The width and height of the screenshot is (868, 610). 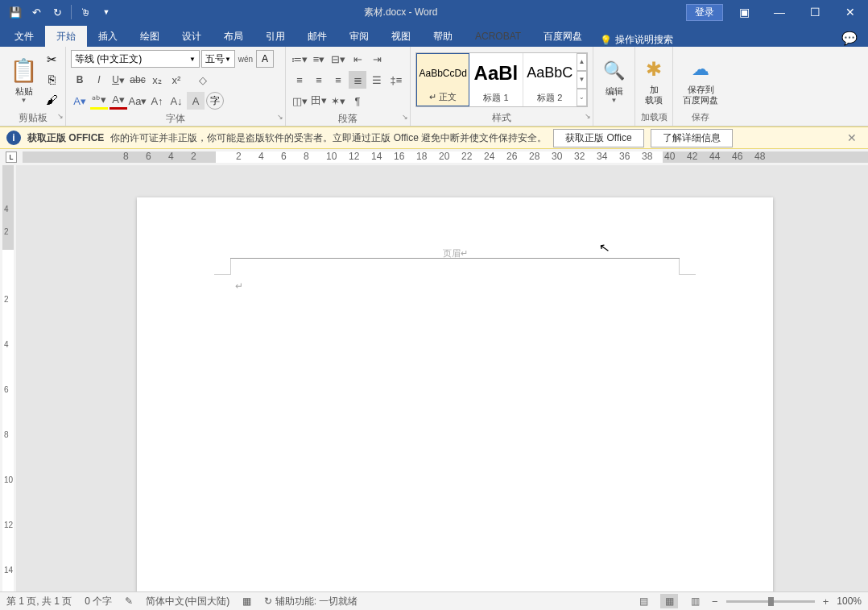 What do you see at coordinates (852, 138) in the screenshot?
I see `notice-close-icon: ✕` at bounding box center [852, 138].